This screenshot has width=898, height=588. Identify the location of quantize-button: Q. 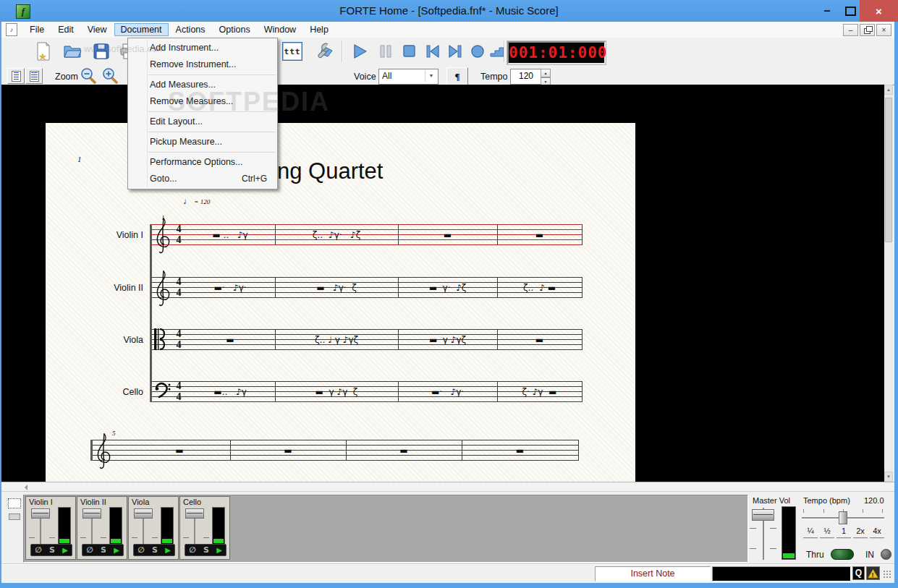
(858, 573).